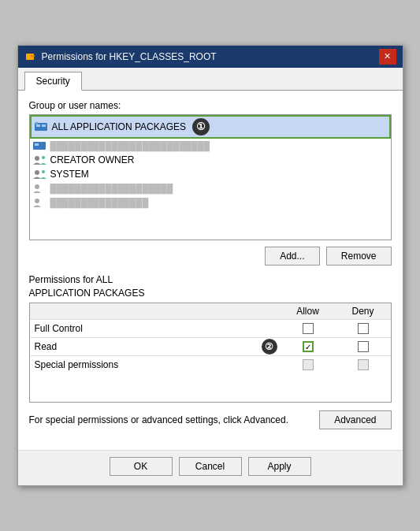 The height and width of the screenshot is (531, 420). What do you see at coordinates (155, 311) in the screenshot?
I see `perm-col-label` at bounding box center [155, 311].